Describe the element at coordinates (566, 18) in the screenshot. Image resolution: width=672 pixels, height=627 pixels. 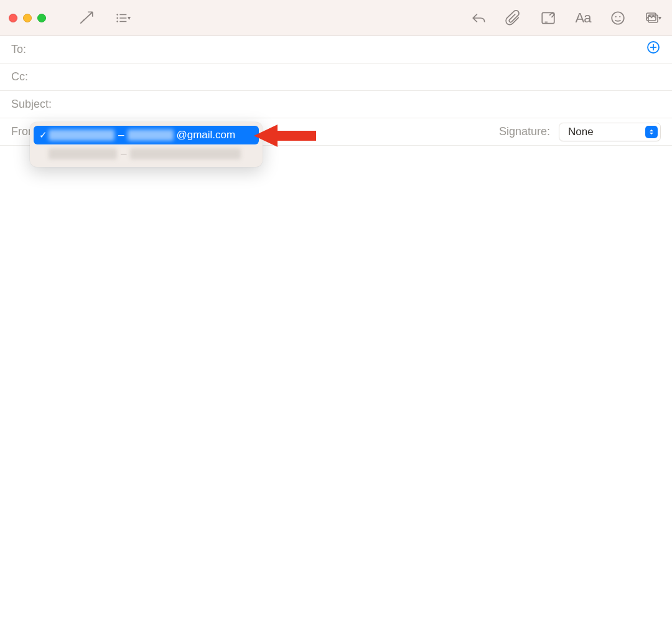
I see `toolbar-right-group: Aa ▾` at that location.